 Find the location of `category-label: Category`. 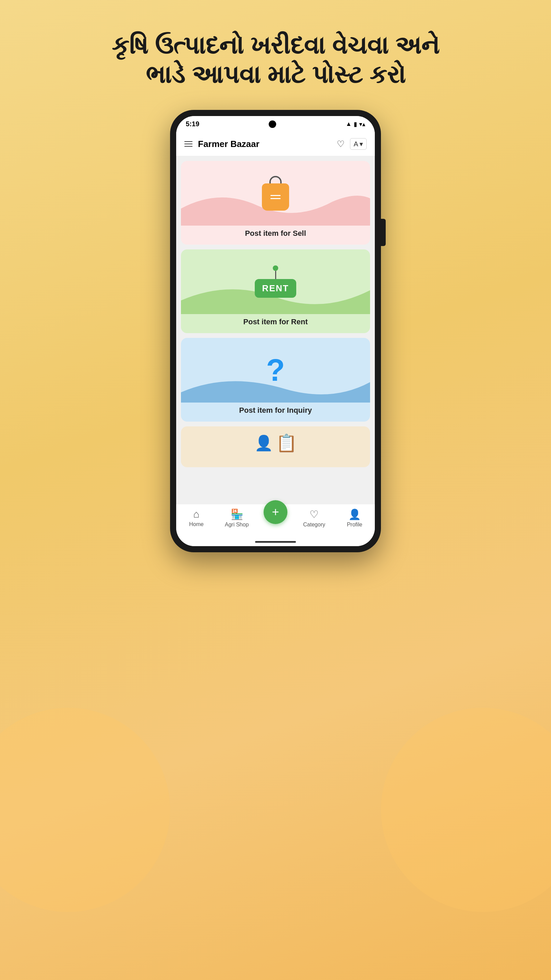

category-label: Category is located at coordinates (314, 525).